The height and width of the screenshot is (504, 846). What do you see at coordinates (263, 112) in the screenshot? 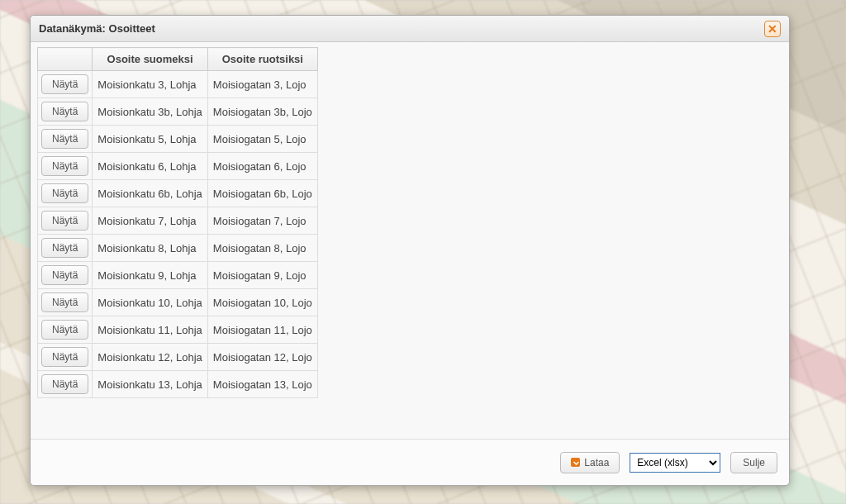
I see `cell-address-sv: Moisiogatan 3b, Lojo` at bounding box center [263, 112].